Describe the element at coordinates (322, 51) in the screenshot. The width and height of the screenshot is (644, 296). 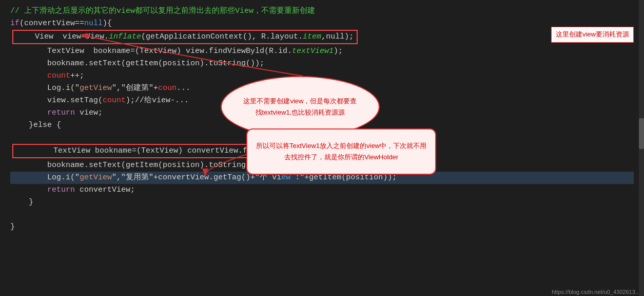
I see `code-line-line3: TextView bookname=(TextView) view.findVi…` at that location.